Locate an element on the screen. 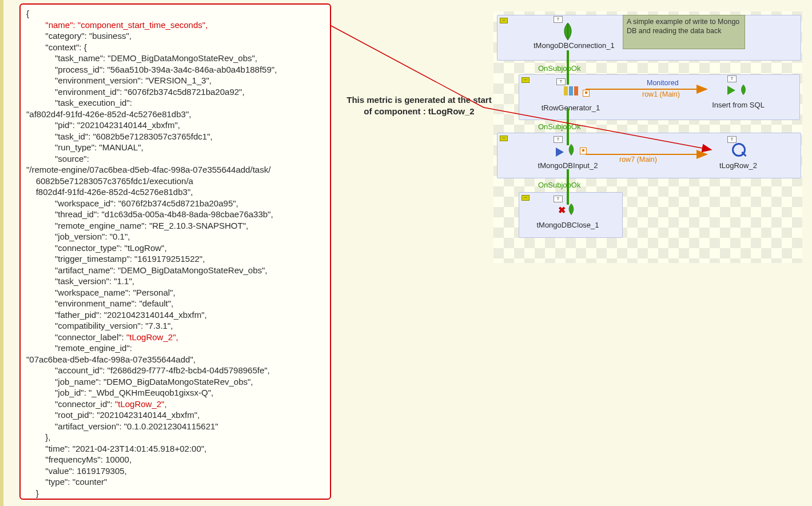 The width and height of the screenshot is (812, 506). mongodb-input-icon: T is located at coordinates (568, 152).